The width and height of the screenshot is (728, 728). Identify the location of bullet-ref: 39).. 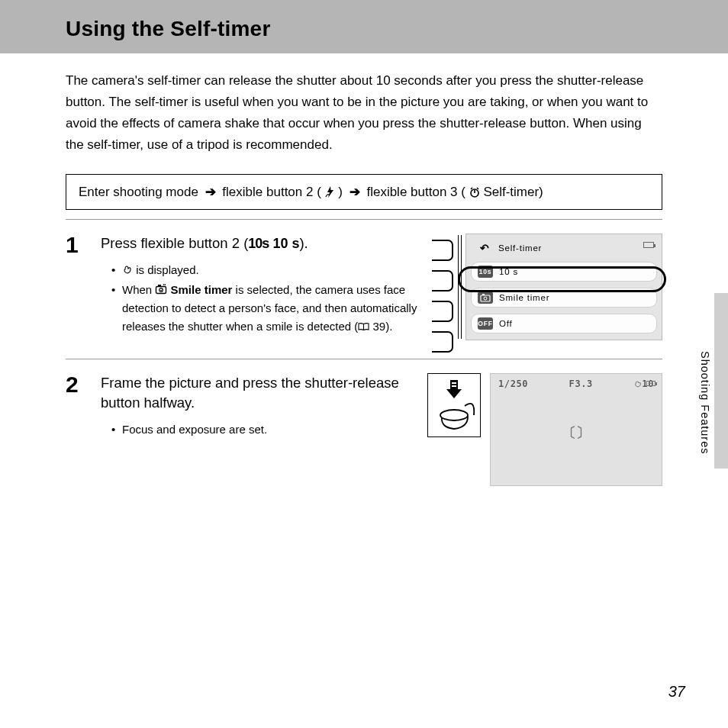
(381, 327).